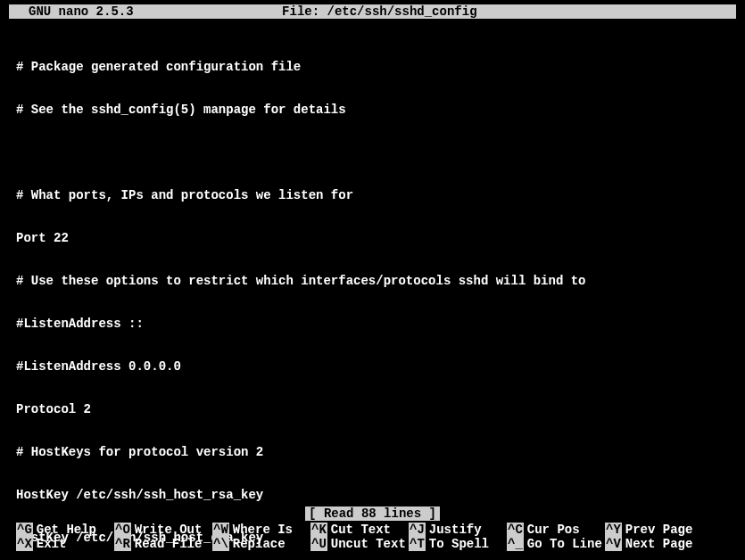  What do you see at coordinates (377, 366) in the screenshot?
I see `line: #ListenAddress 0.0.0.0` at bounding box center [377, 366].